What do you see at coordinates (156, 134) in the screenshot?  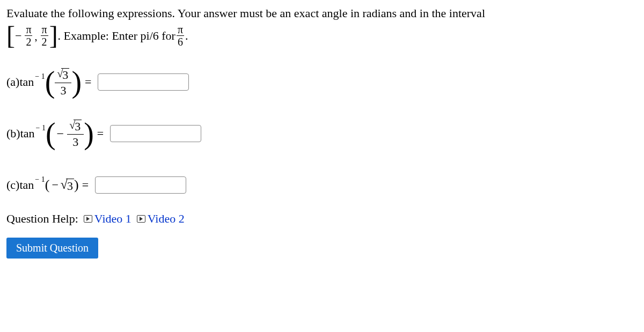 I see `answer-input-b` at bounding box center [156, 134].